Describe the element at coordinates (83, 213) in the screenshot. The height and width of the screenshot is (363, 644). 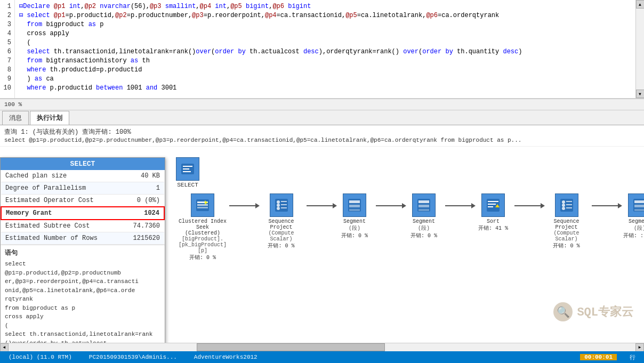
I see `memory-grant-row: Memory Grant 1024` at that location.